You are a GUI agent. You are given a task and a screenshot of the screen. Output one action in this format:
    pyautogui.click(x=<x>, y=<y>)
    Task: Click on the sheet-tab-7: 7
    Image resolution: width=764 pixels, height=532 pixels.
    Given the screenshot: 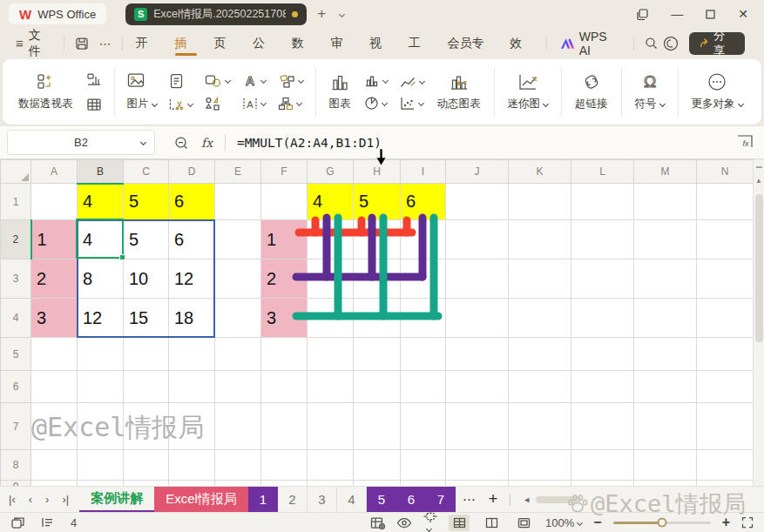 What is the action you would take?
    pyautogui.click(x=441, y=500)
    